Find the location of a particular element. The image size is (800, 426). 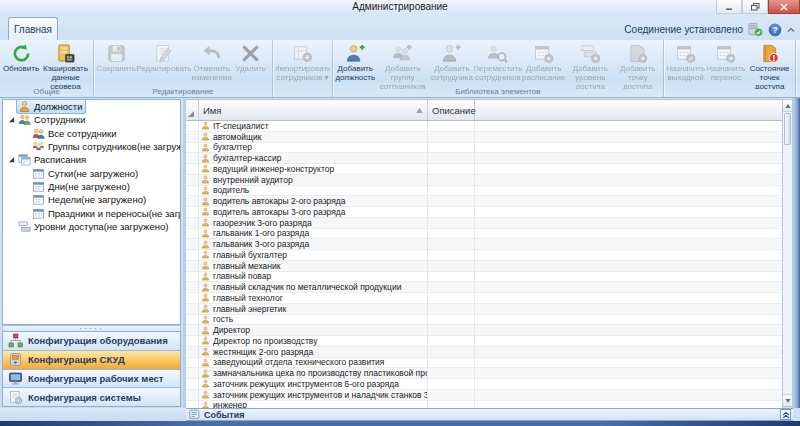

tree-item: Дни(не загружено) is located at coordinates (92, 186).